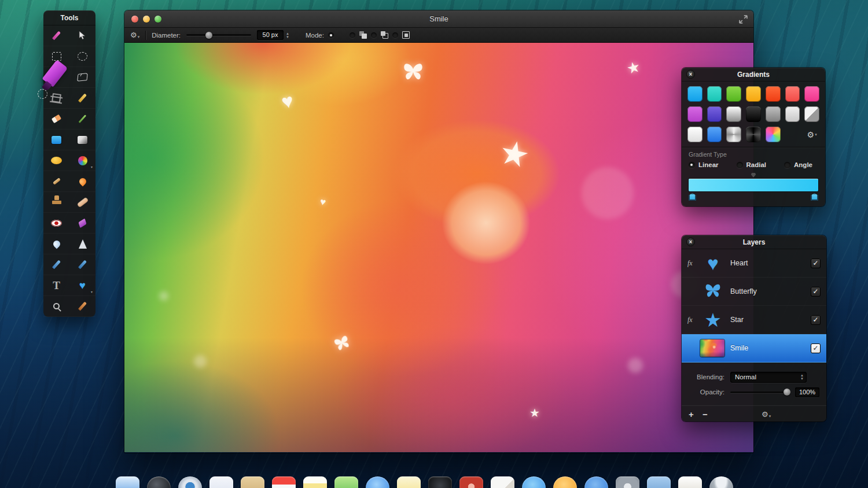  Describe the element at coordinates (695, 134) in the screenshot. I see `gradient-swatch-white` at that location.